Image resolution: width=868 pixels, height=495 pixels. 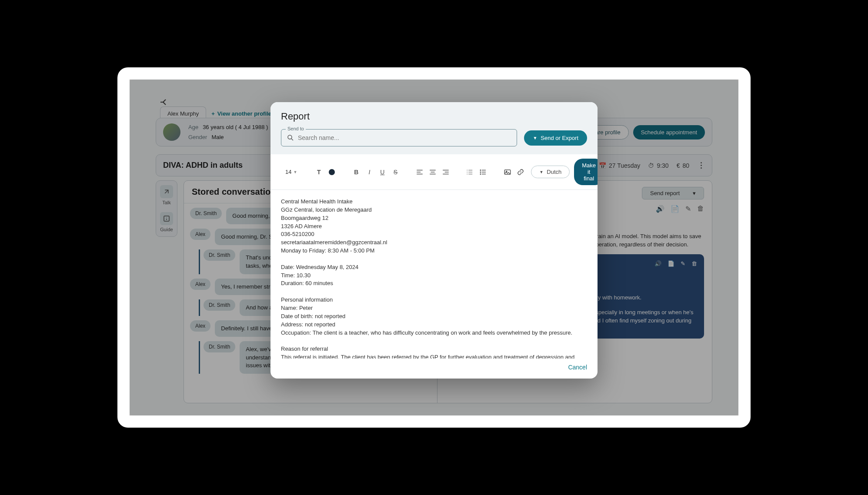 What do you see at coordinates (470, 172) in the screenshot?
I see `ordered-list-icon` at bounding box center [470, 172].